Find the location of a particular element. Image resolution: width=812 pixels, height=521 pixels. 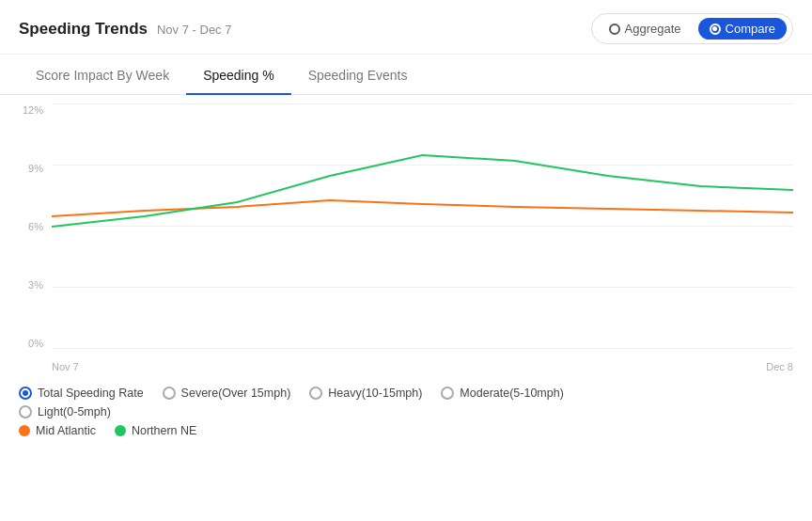

legend-radio-severe is located at coordinates (169, 393).